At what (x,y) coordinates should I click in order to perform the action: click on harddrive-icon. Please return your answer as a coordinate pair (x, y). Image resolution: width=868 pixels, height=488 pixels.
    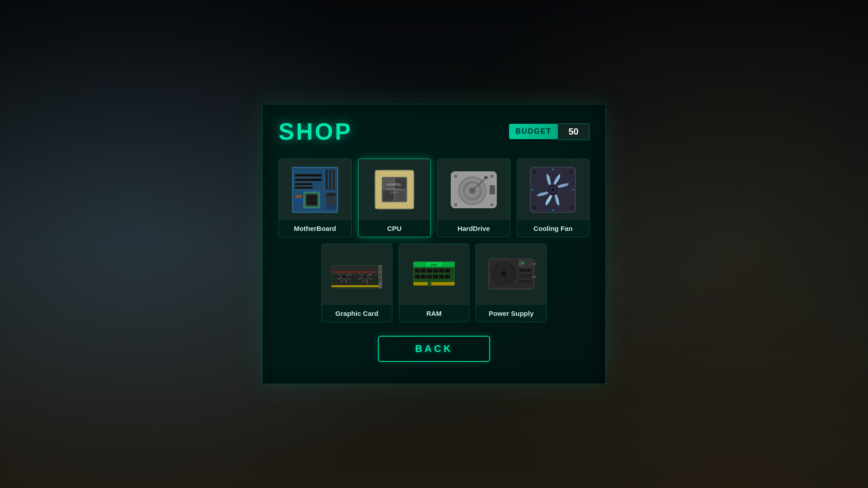
    Looking at the image, I should click on (474, 190).